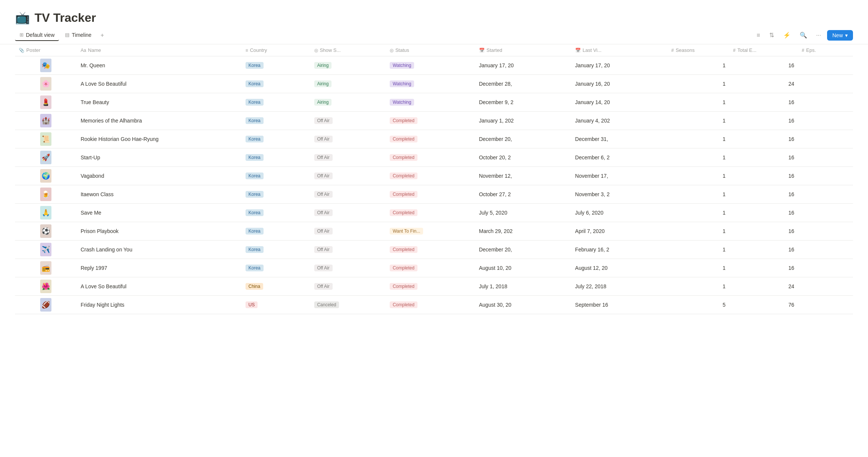 This screenshot has height=457, width=868. What do you see at coordinates (37, 35) in the screenshot?
I see `tab-default-view: ⊞ Default view` at bounding box center [37, 35].